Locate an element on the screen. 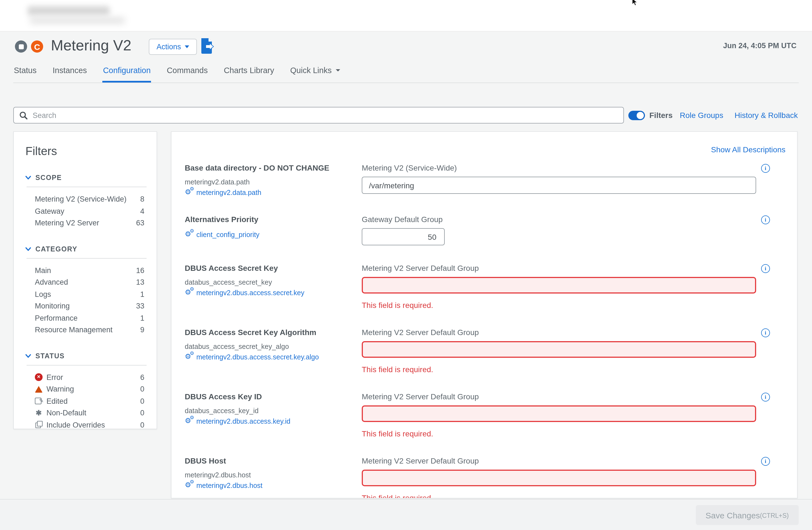  alternatives-priority-input is located at coordinates (403, 237).